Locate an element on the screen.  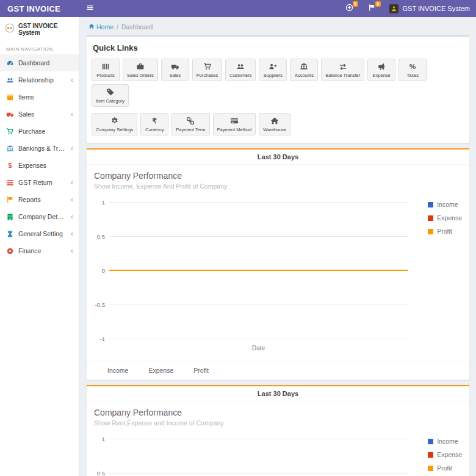
sidebar-item-label: Items is located at coordinates (26, 97).